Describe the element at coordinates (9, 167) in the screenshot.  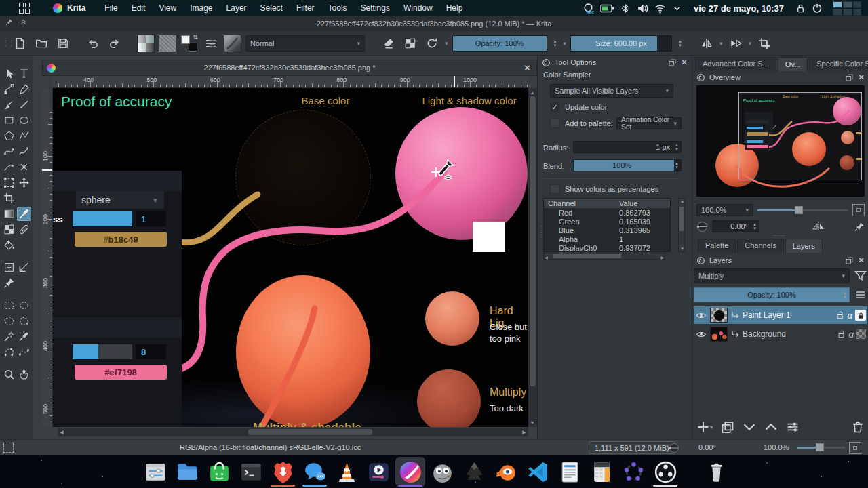
I see `tool-dynamic` at that location.